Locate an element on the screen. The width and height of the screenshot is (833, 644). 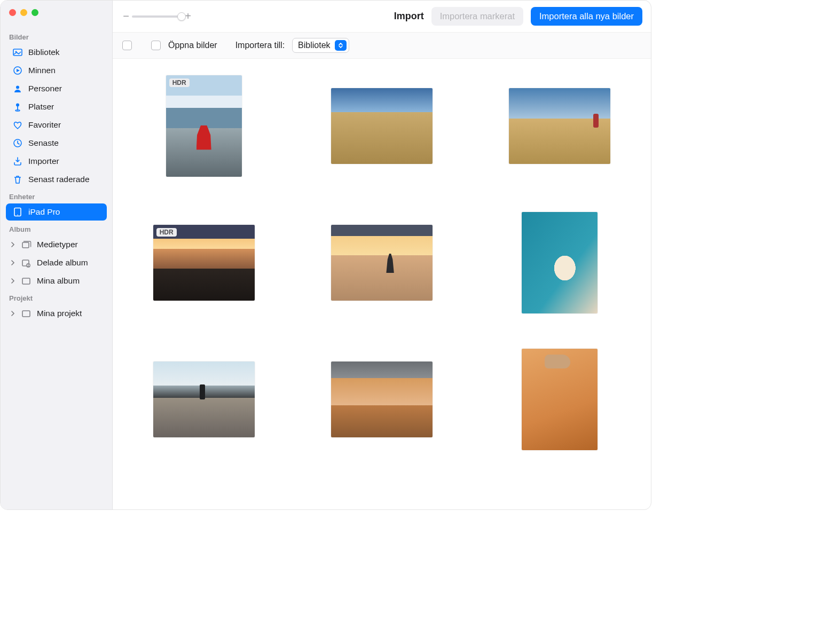
import-icon is located at coordinates (18, 161).